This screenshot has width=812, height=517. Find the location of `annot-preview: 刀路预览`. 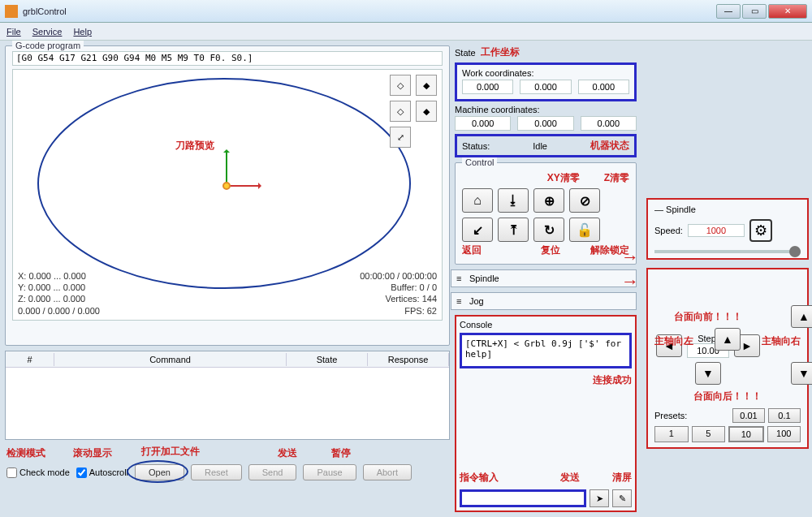

annot-preview: 刀路预览 is located at coordinates (195, 146).